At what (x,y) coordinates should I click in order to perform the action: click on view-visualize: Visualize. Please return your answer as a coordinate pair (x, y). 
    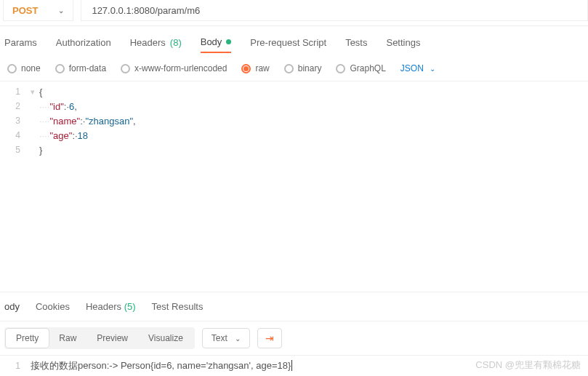
    Looking at the image, I should click on (166, 338).